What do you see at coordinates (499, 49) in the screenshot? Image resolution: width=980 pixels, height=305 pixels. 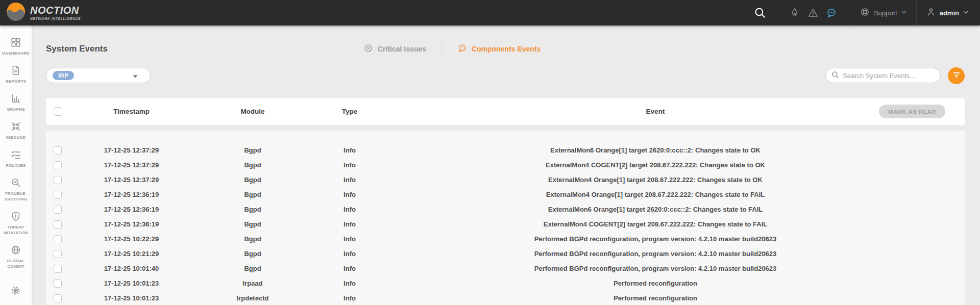 I see `tab-components-events: Components Events` at bounding box center [499, 49].